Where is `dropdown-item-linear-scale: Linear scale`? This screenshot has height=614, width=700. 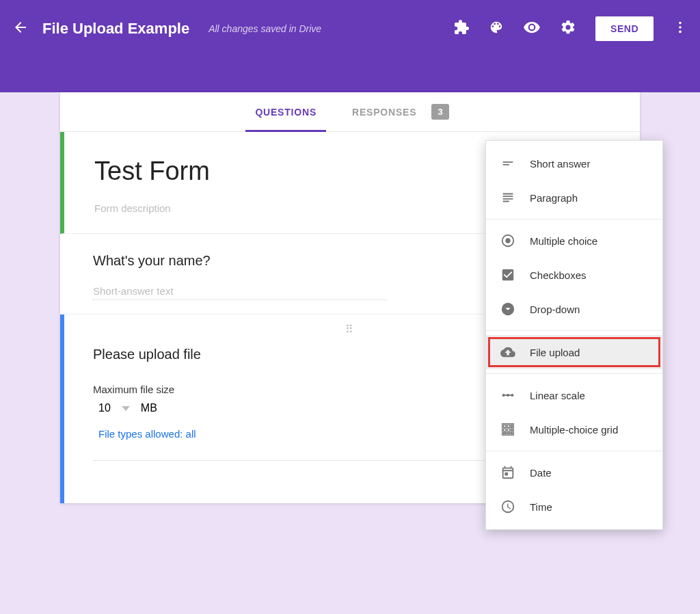 dropdown-item-linear-scale: Linear scale is located at coordinates (574, 395).